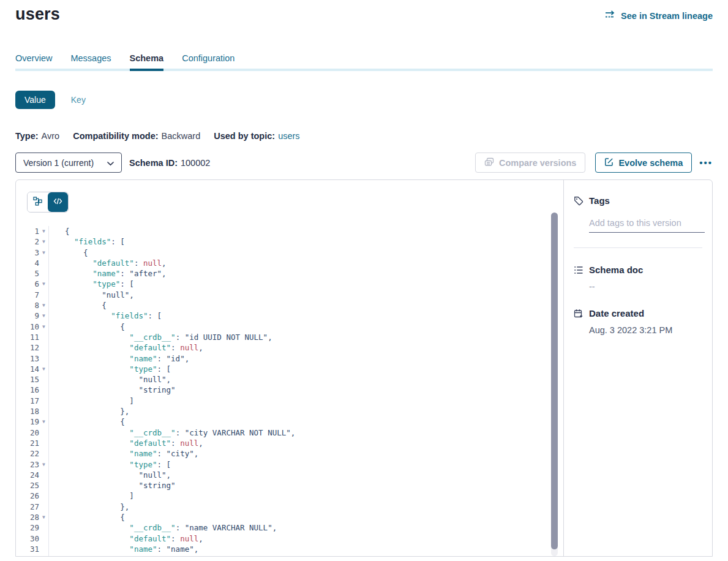 Image resolution: width=728 pixels, height=561 pixels. I want to click on compatibility-value: Backward, so click(181, 136).